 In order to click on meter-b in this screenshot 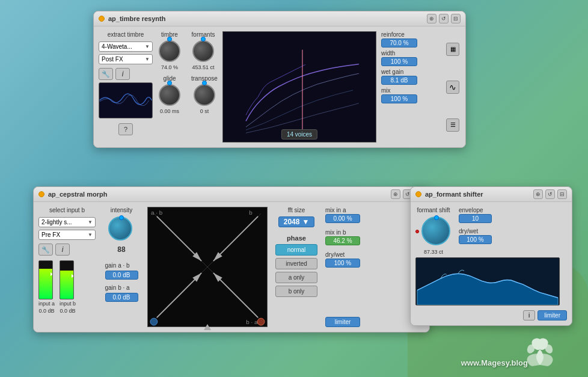, I will do `click(67, 280)`.